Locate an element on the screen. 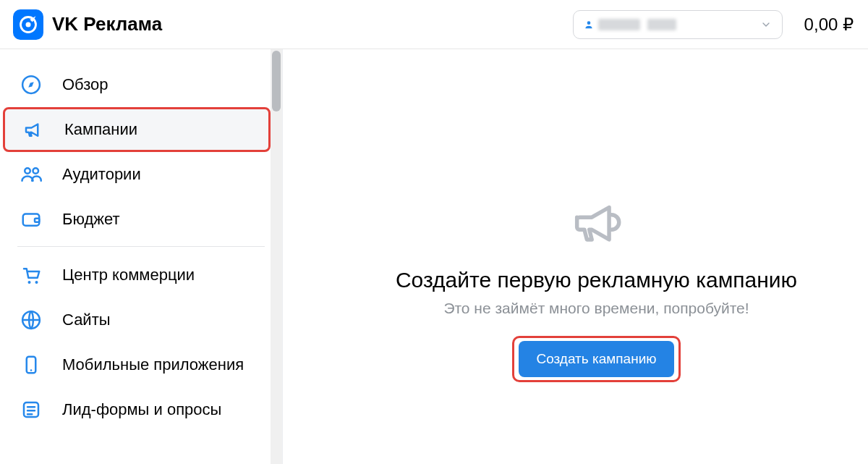 The width and height of the screenshot is (868, 464). sidebar-item-mobile-apps: Мобильные приложения is located at coordinates (141, 365).